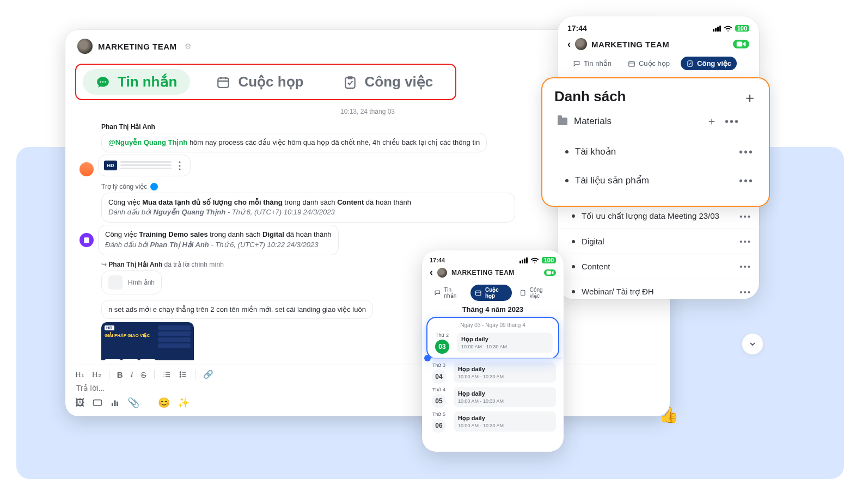 This screenshot has height=492, width=868. I want to click on list-item: Digital•••, so click(658, 241).